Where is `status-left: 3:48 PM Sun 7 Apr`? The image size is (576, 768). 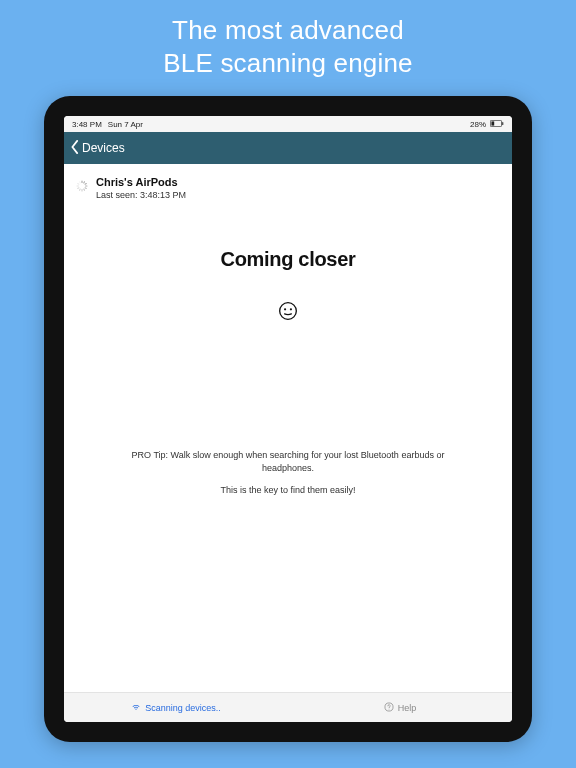
status-left: 3:48 PM Sun 7 Apr is located at coordinates (108, 124).